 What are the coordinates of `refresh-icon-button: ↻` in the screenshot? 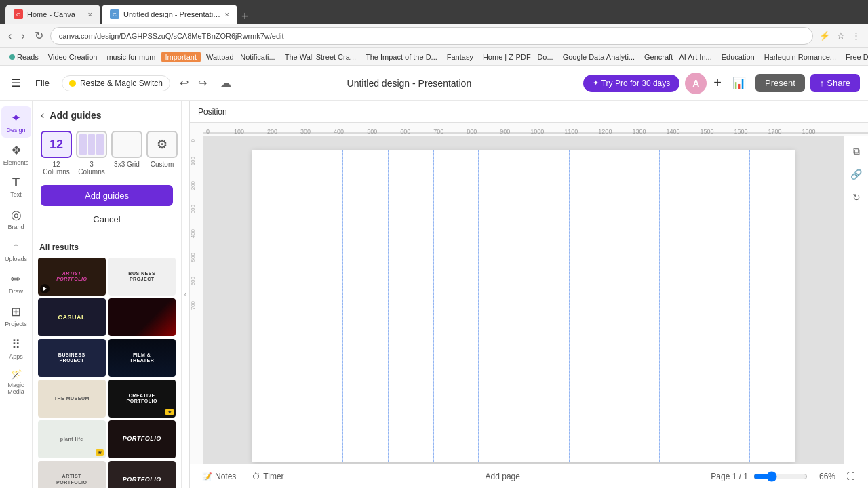 It's located at (856, 197).